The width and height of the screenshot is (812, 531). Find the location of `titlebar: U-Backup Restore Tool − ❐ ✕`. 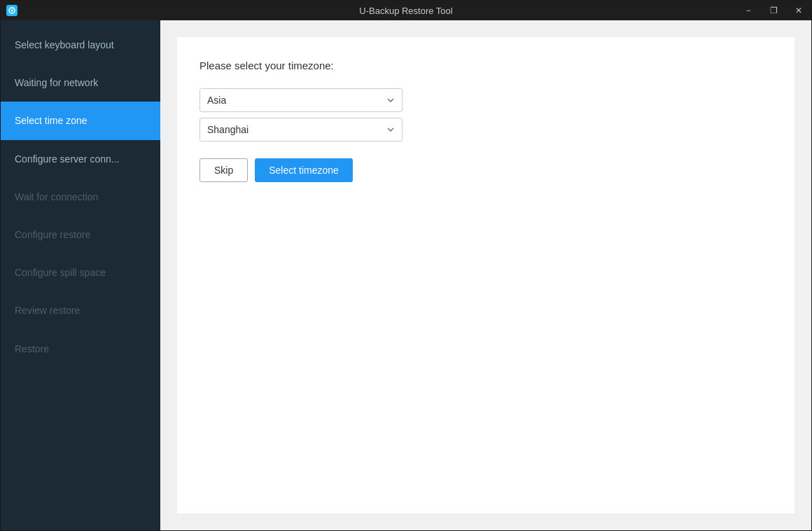

titlebar: U-Backup Restore Tool − ❐ ✕ is located at coordinates (406, 11).